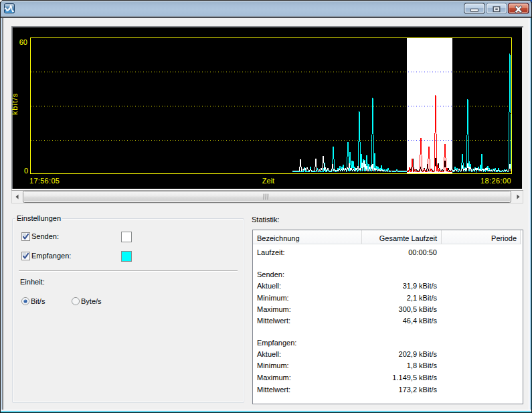 Image resolution: width=532 pixels, height=413 pixels. What do you see at coordinates (44, 181) in the screenshot?
I see `svg-text: 17:56:05` at bounding box center [44, 181].